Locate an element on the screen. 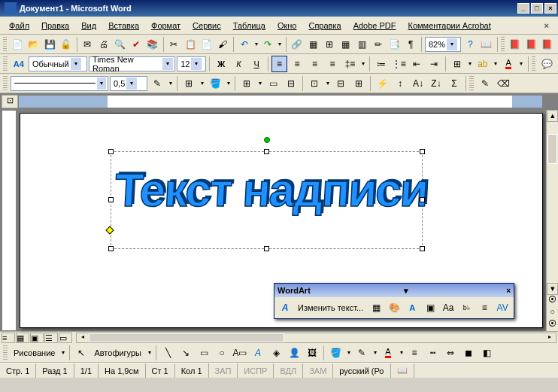 The width and height of the screenshot is (558, 392). next-page-button: ⦿ is located at coordinates (552, 325).